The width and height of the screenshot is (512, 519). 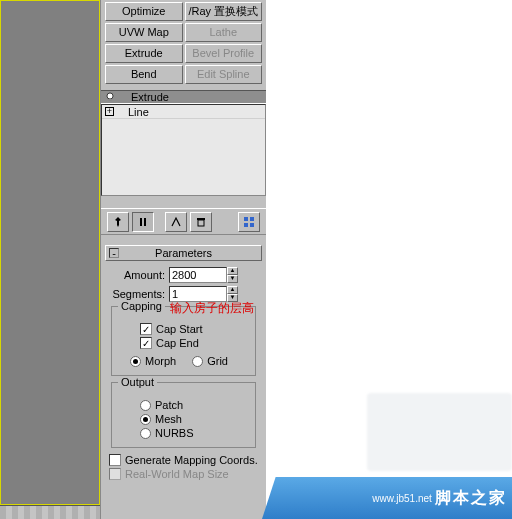 I want to click on edit-spline-button: Edit Spline, so click(x=224, y=74).